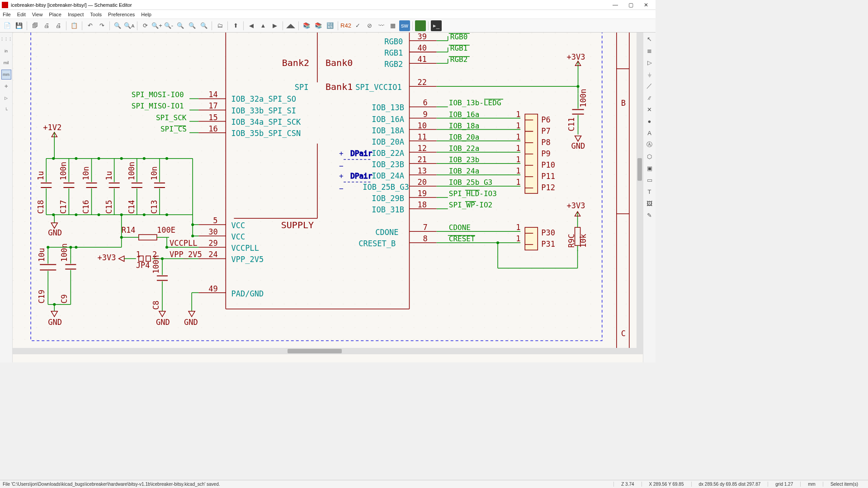 The image size is (868, 488). What do you see at coordinates (266, 122) in the screenshot?
I see `svg-text: IOB_34a_SPI_SCK` at bounding box center [266, 122].